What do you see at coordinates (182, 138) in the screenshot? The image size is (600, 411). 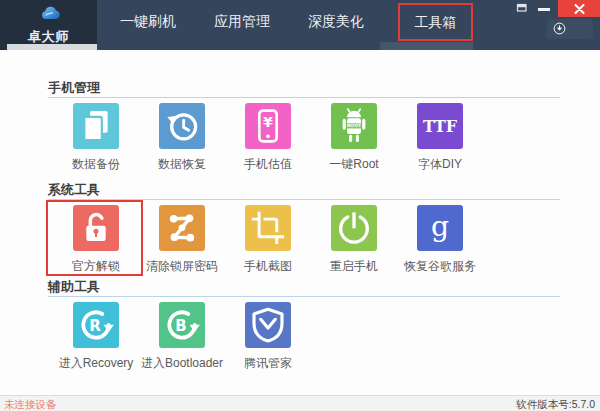 I see `tool-tile-data-recovery: 数据恢复` at bounding box center [182, 138].